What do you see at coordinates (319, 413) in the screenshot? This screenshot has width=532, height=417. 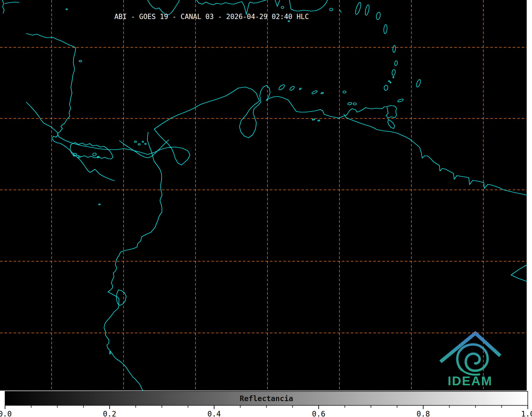 I see `colorbar-tick-label: 0.6` at bounding box center [319, 413].